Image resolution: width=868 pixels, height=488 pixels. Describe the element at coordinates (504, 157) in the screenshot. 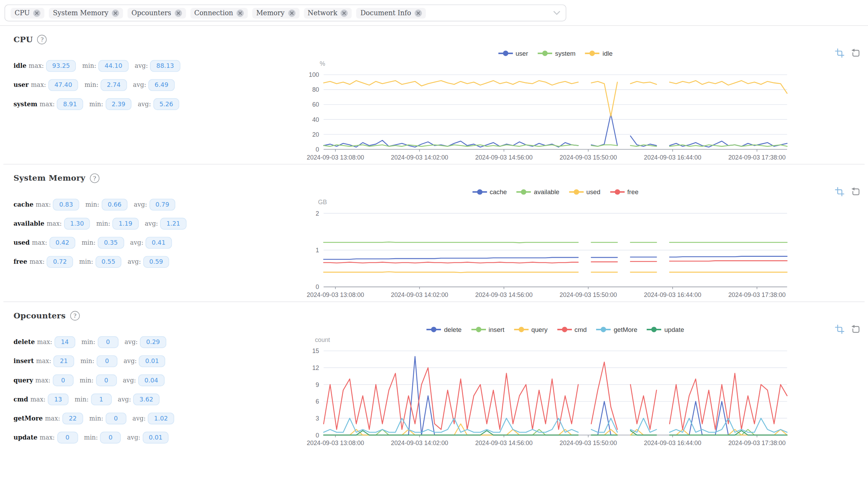

I see `svg-text: 2024-09-03 14:56:00` at that location.